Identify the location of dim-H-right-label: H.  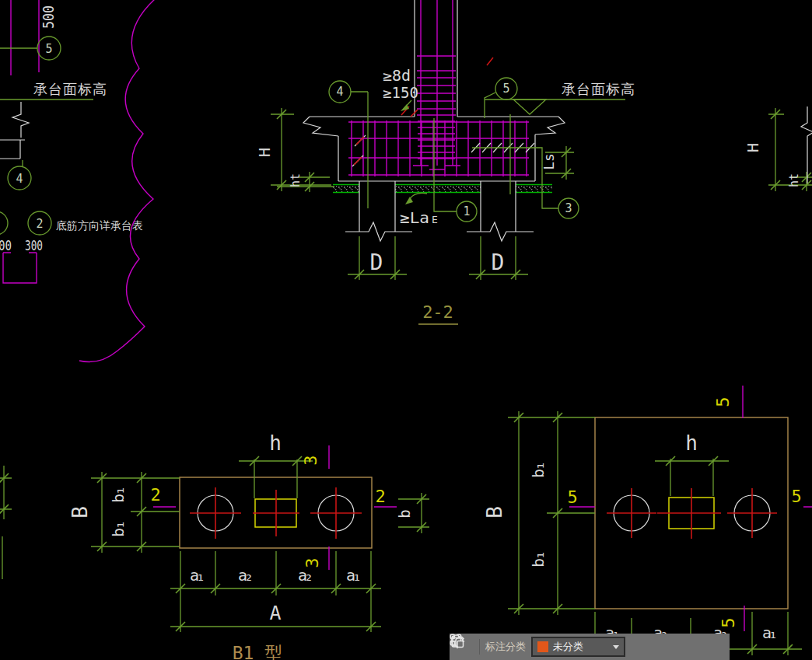
(753, 148).